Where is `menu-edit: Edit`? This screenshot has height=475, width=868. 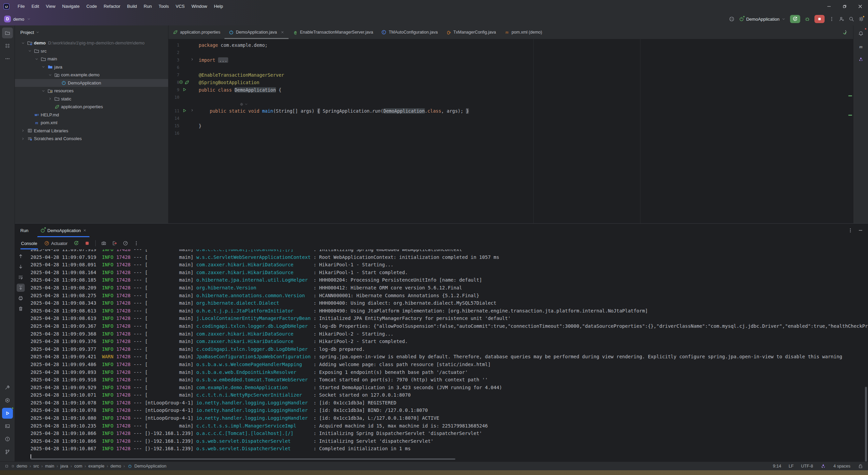 menu-edit: Edit is located at coordinates (35, 6).